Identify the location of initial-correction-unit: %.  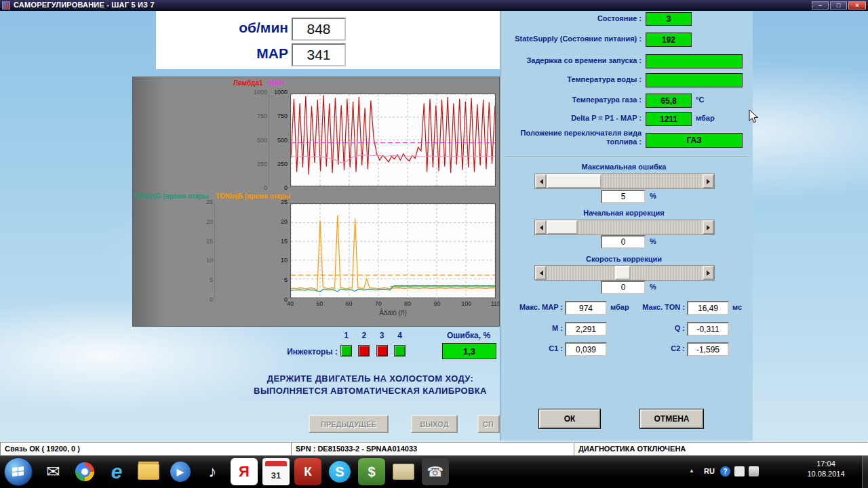
(653, 241).